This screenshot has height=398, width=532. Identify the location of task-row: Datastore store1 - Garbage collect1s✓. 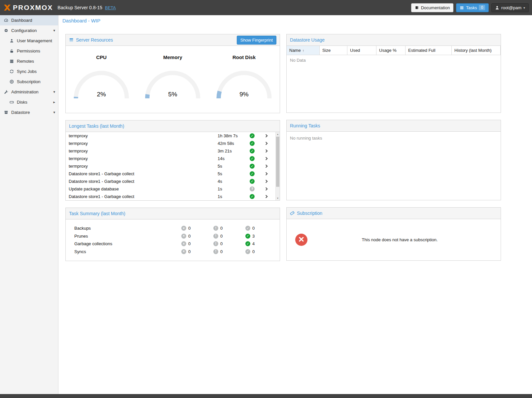
(170, 197).